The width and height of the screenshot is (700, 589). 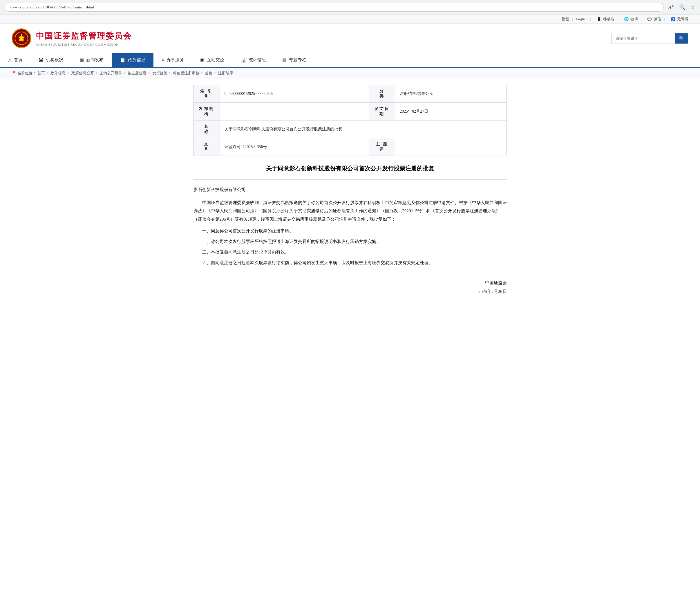 I want to click on table-row-publisher: 发布机构 发文日期 2025年02月27日, so click(x=350, y=112).